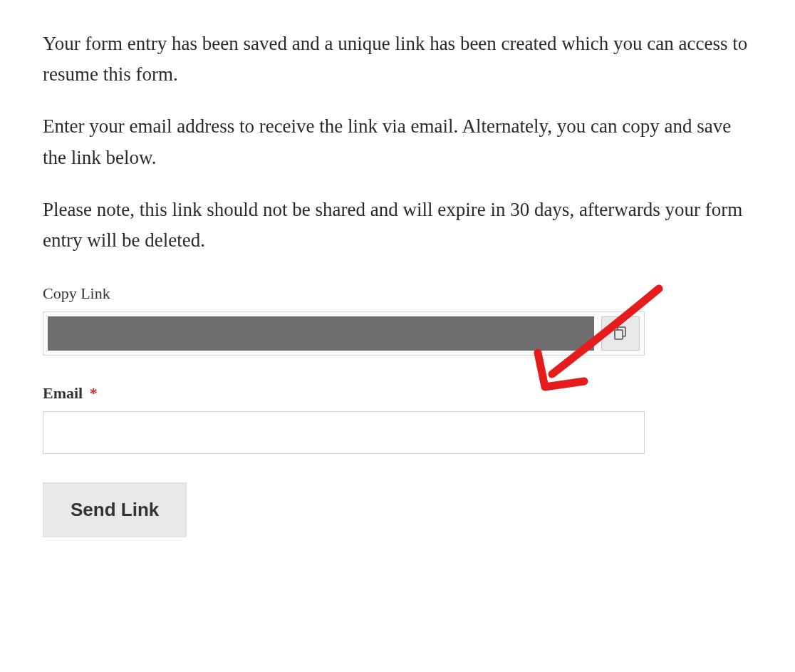 The image size is (795, 672). I want to click on copy-link-container, so click(343, 334).